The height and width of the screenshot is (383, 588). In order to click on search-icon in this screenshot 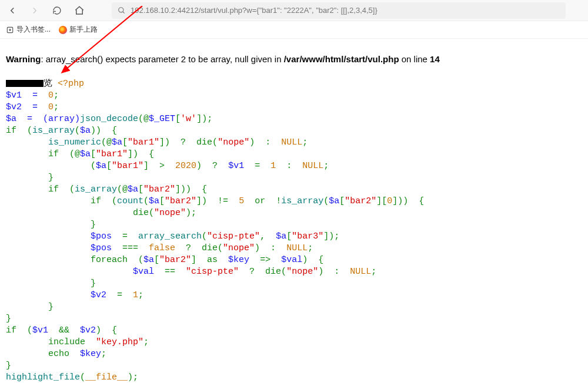, I will do `click(122, 11)`.